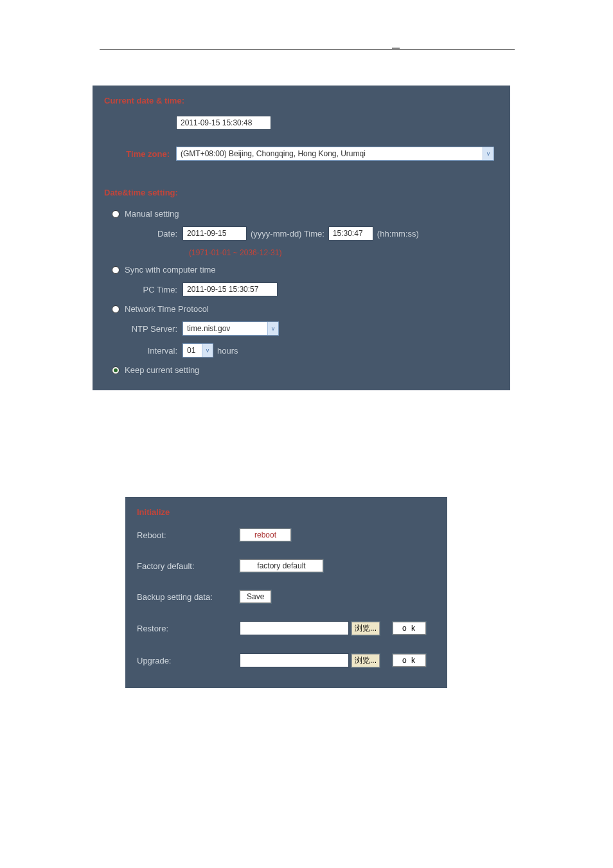 Image resolution: width=613 pixels, height=868 pixels. I want to click on divider-accent, so click(396, 48).